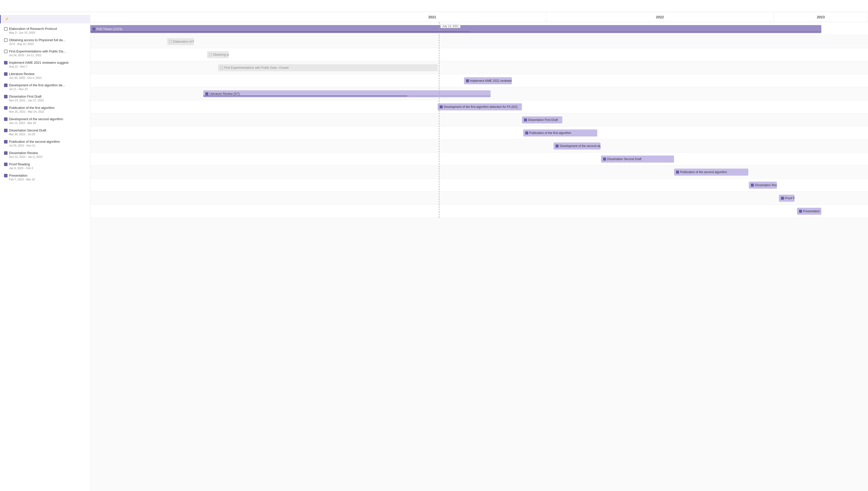 This screenshot has width=868, height=491. I want to click on sidebar-item-diss-review: Dissertation ReviewNov 22, 2022 - Jan 6,…, so click(45, 154).